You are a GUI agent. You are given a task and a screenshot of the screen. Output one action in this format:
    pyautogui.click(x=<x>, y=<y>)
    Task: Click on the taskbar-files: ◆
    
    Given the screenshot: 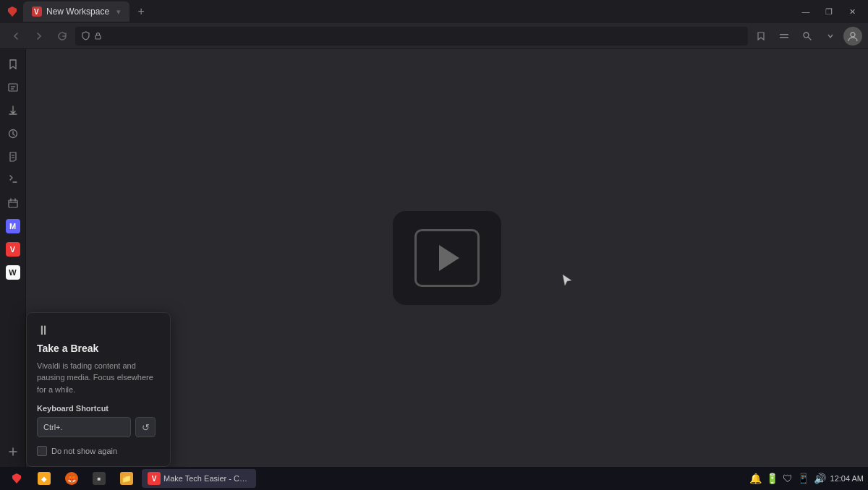 What is the action you would take?
    pyautogui.click(x=44, y=478)
    